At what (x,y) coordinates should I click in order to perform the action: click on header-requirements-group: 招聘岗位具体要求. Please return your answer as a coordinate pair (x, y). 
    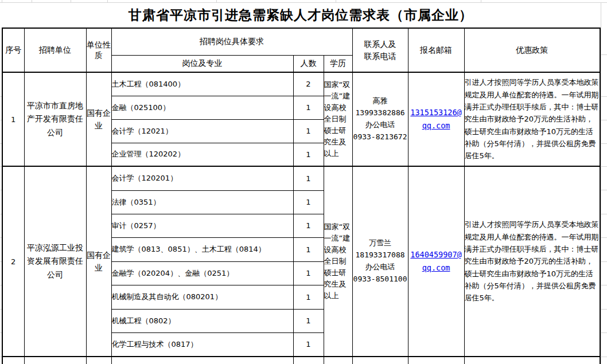
    Looking at the image, I should click on (232, 41).